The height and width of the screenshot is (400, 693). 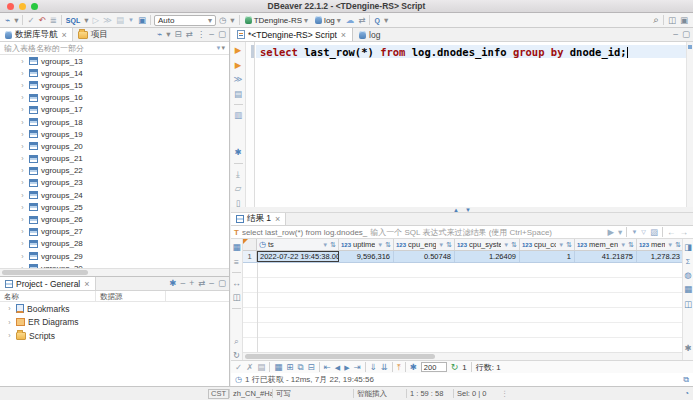 I want to click on history-forward-icon: →, so click(x=684, y=232).